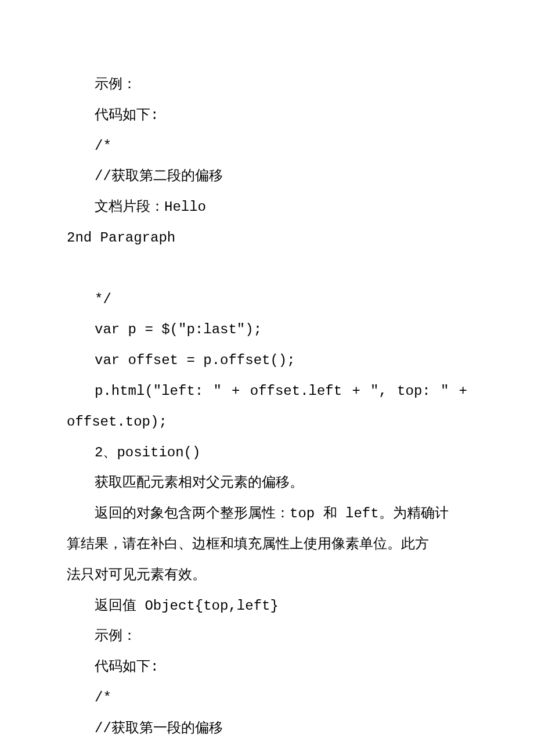  What do you see at coordinates (267, 483) in the screenshot?
I see `document-line: 获取匹配元素相对父元素的偏移。` at bounding box center [267, 483].